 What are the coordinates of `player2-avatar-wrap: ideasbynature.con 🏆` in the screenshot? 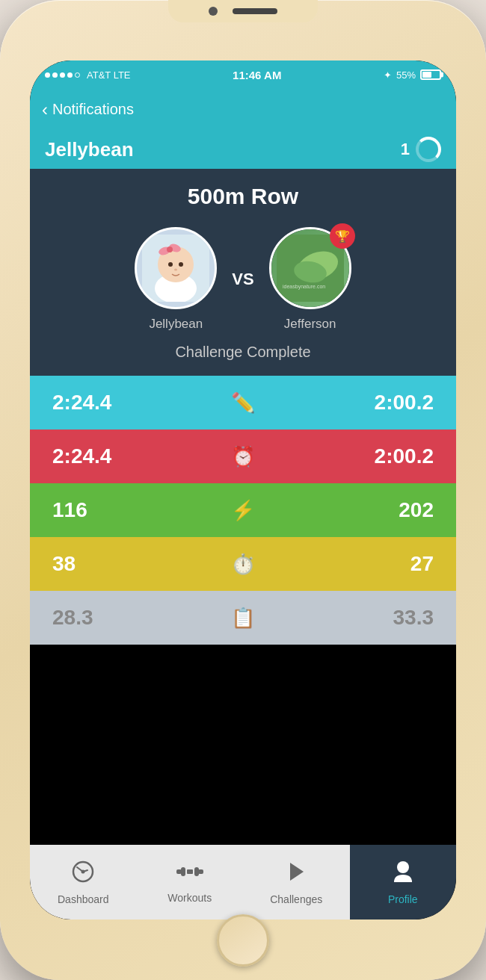 It's located at (310, 268).